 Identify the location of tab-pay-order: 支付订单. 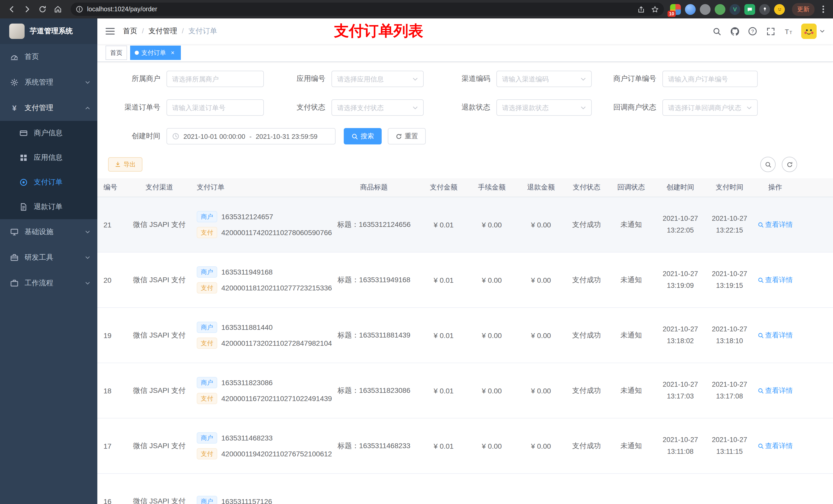
(156, 53).